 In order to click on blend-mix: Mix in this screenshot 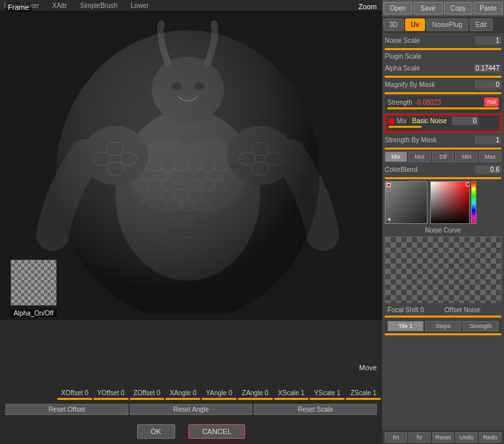, I will do `click(396, 157)`.